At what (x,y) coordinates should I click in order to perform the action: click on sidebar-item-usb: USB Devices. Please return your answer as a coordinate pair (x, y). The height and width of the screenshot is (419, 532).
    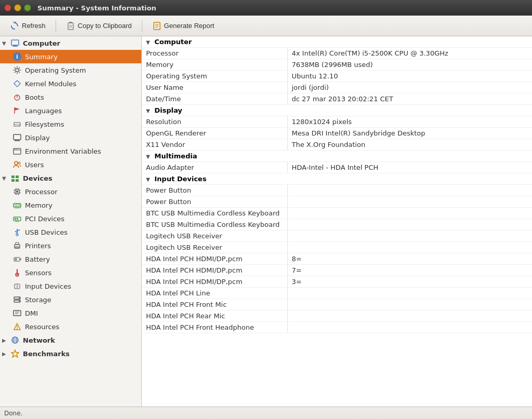
    Looking at the image, I should click on (71, 232).